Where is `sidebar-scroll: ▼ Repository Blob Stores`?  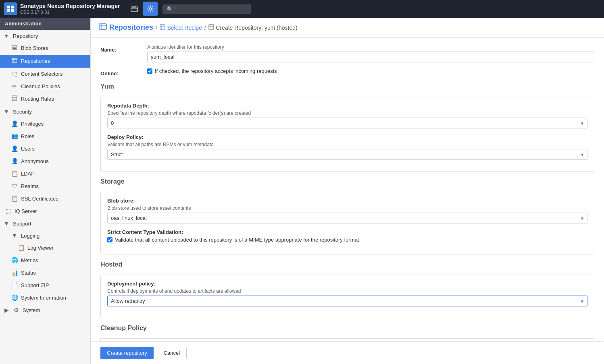
sidebar-scroll: ▼ Repository Blob Stores is located at coordinates (45, 197).